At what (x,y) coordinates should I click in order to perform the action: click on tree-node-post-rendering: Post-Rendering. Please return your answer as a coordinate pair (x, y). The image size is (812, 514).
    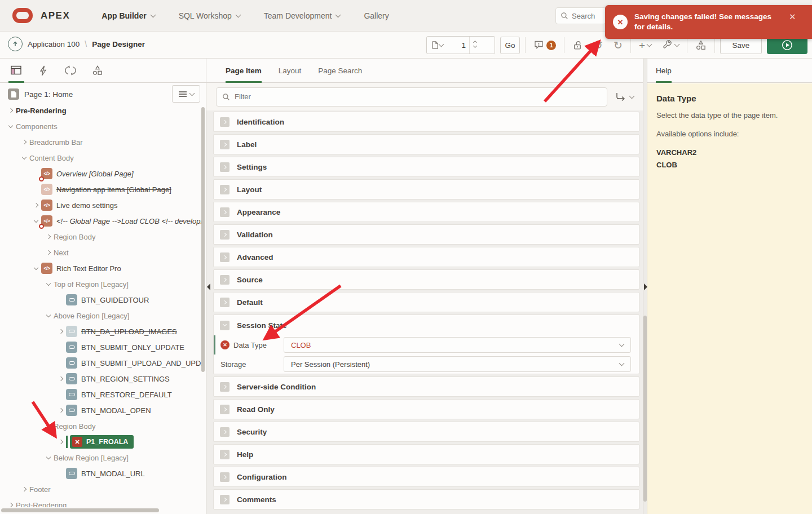
    Looking at the image, I should click on (102, 502).